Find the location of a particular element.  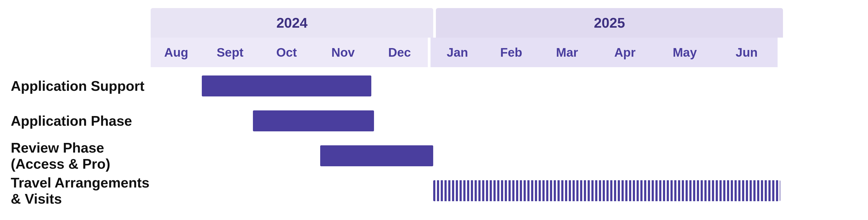

bar-application-support is located at coordinates (286, 86).